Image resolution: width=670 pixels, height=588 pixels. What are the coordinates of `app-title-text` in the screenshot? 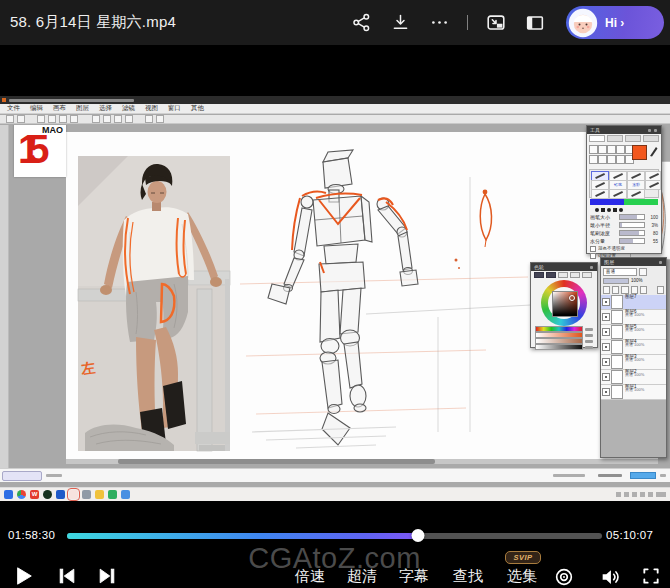 It's located at (72, 100).